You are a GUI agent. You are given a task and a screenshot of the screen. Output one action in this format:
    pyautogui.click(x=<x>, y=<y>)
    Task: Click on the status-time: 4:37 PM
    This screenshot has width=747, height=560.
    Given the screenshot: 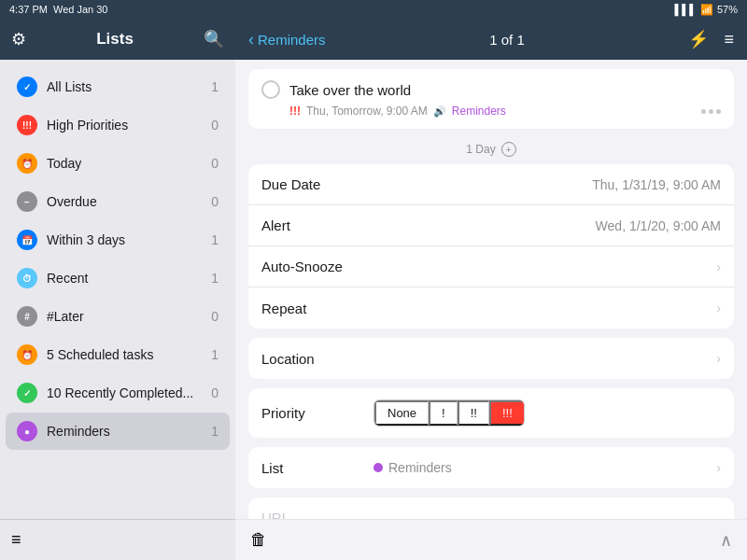 What is the action you would take?
    pyautogui.click(x=28, y=9)
    